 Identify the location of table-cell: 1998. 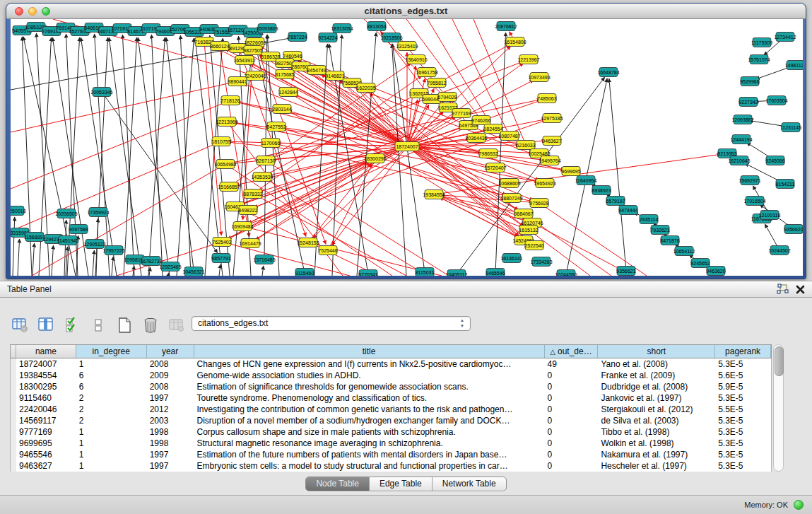
(171, 443).